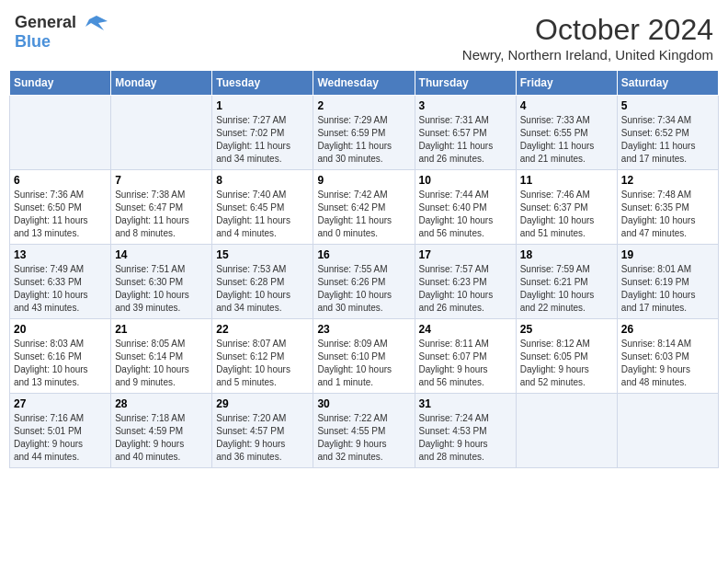 Image resolution: width=728 pixels, height=563 pixels. I want to click on day-info: Sunrise: 8:07 AM Sunset: 6:12 PM Dayligh…, so click(263, 363).